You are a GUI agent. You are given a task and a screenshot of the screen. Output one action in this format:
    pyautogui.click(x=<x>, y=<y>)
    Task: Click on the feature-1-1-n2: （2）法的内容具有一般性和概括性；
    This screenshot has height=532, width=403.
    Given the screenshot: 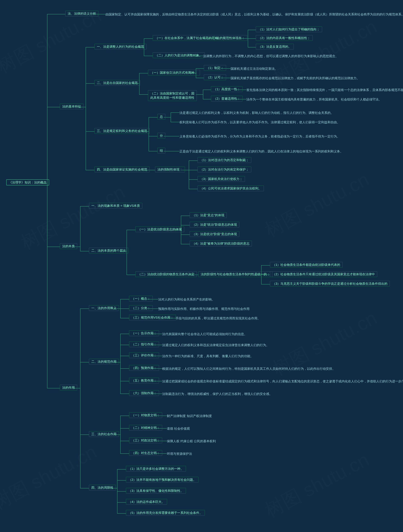 What is the action you would take?
    pyautogui.click(x=284, y=38)
    